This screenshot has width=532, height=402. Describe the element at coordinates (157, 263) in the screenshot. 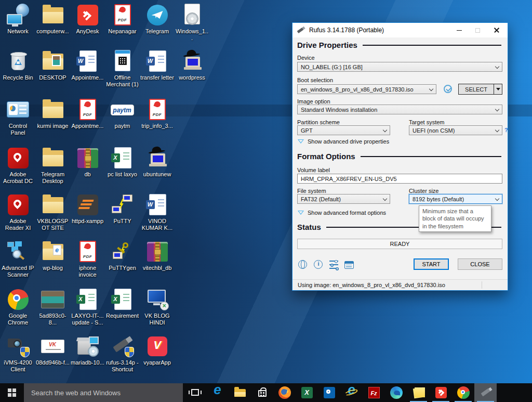

I see `desktop-icon-winrar: vitechbl_db` at that location.